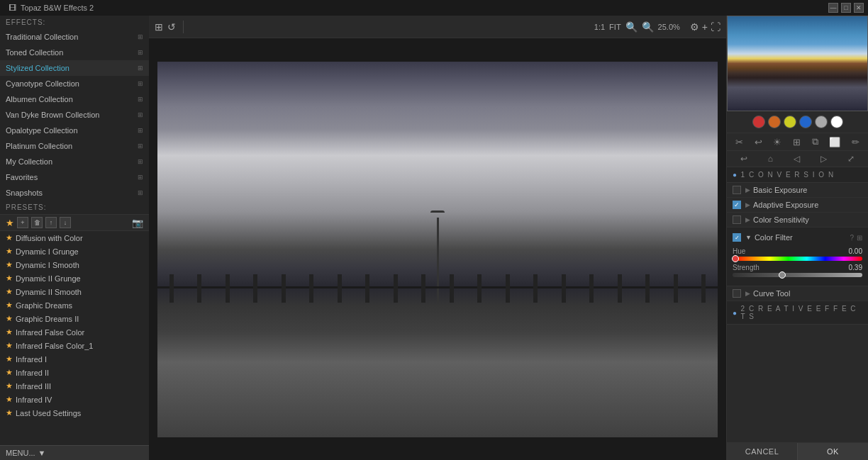 Image resolution: width=868 pixels, height=460 pixels. What do you see at coordinates (797, 257) in the screenshot?
I see `color-filter-section: ✓ ▼ Color Filter ? ⊞ Hue 0.00` at bounding box center [797, 257].